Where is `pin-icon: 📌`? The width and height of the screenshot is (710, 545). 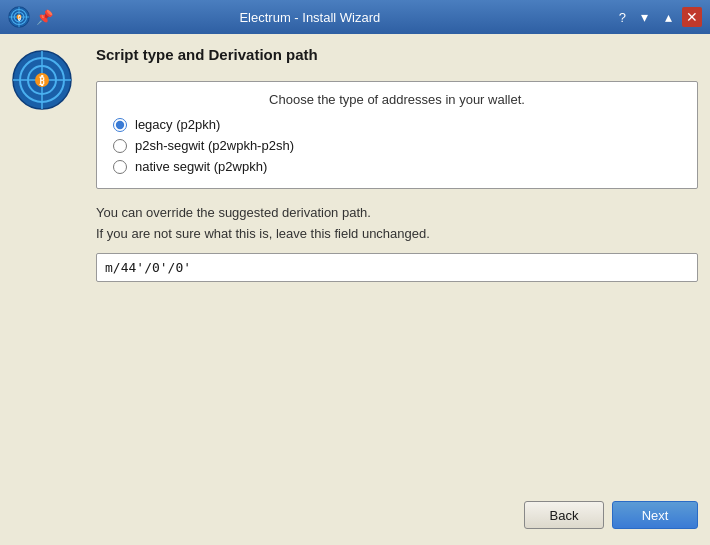 pin-icon: 📌 is located at coordinates (44, 17).